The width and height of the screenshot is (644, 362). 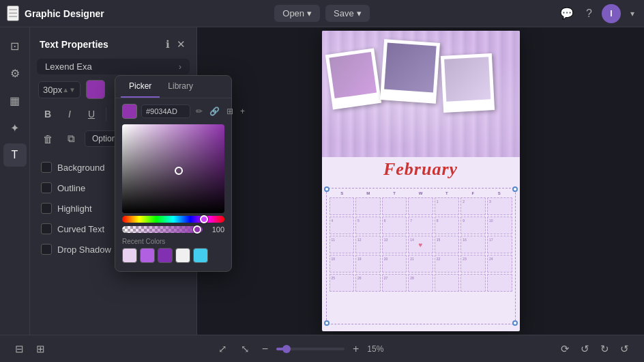 What do you see at coordinates (473, 245) in the screenshot?
I see `cal-cell-16: 16` at bounding box center [473, 245].